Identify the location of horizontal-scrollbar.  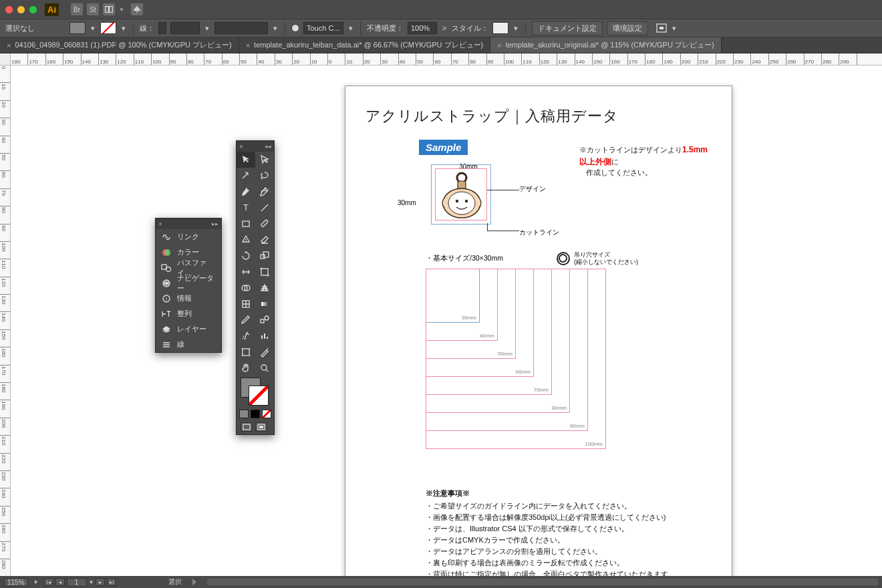
(543, 582).